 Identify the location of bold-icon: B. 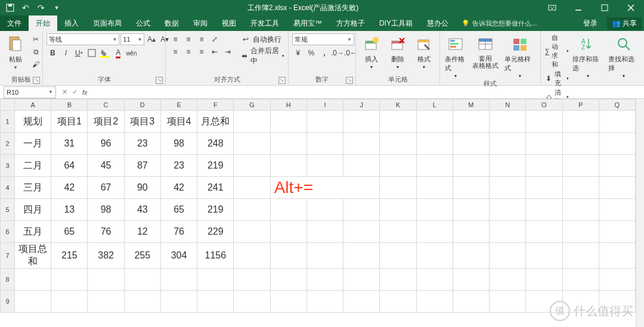
(52, 53).